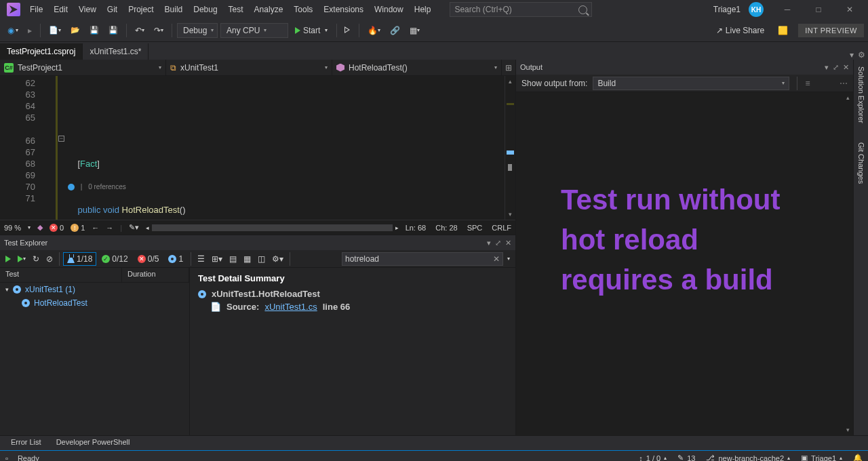  I want to click on nav-fwd-icon: →, so click(110, 228).